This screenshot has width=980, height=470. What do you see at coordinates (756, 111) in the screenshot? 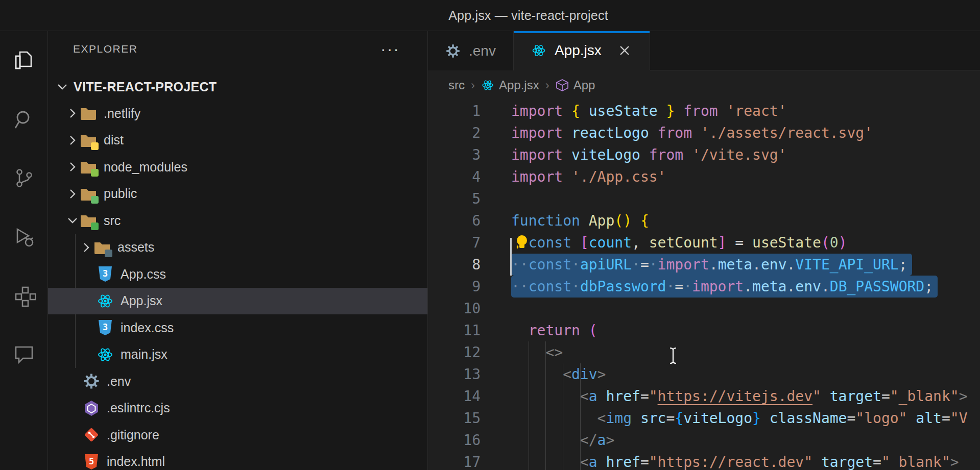
I see `token: 'react'` at bounding box center [756, 111].